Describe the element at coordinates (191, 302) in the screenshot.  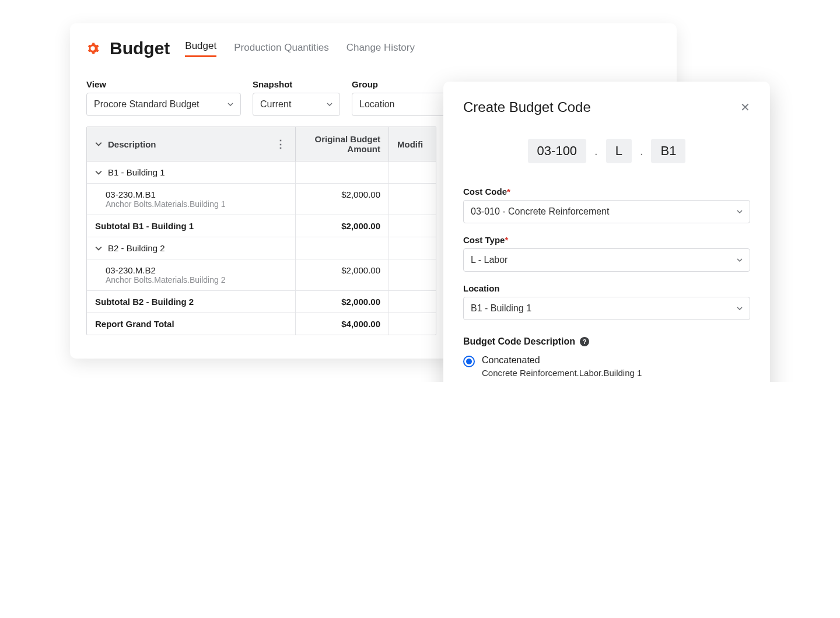
I see `subtotal-label: Subtotal B2 - Building 2` at that location.